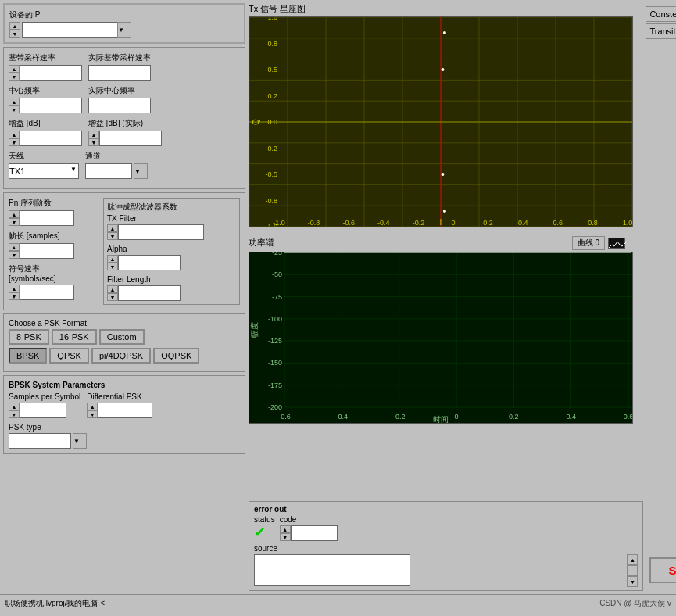 The width and height of the screenshot is (676, 616). I want to click on psk-type-input: normal, so click(40, 441).